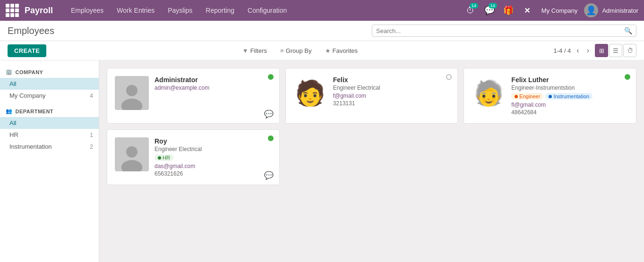 This screenshot has width=644, height=262. I want to click on card-name-felix: Felix, so click(392, 80).